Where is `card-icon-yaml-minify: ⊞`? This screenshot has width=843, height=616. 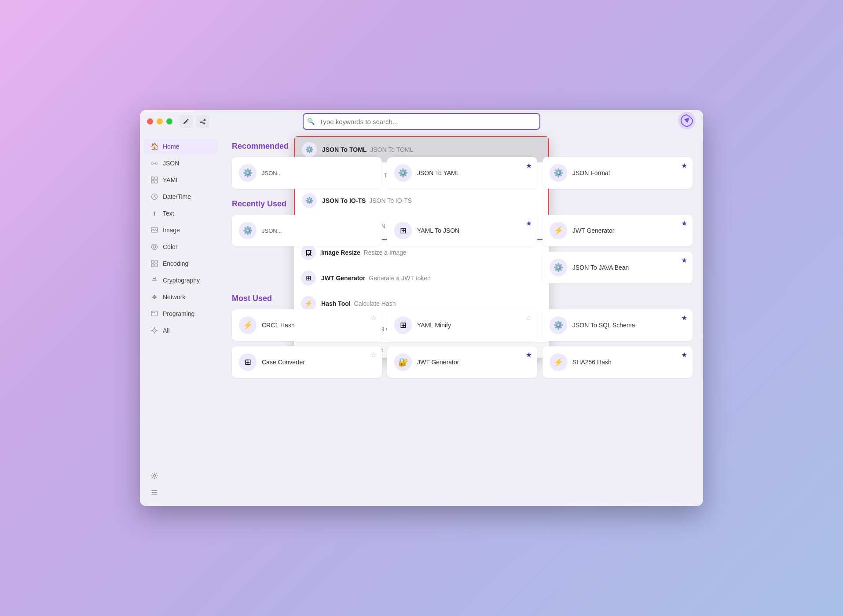
card-icon-yaml-minify: ⊞ is located at coordinates (403, 325).